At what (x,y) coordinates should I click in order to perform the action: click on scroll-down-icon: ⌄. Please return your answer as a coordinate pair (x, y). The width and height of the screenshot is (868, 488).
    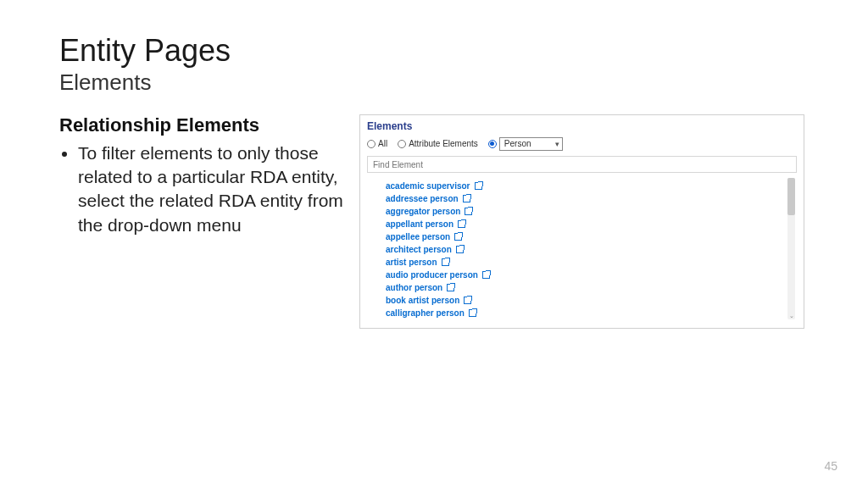
    Looking at the image, I should click on (792, 316).